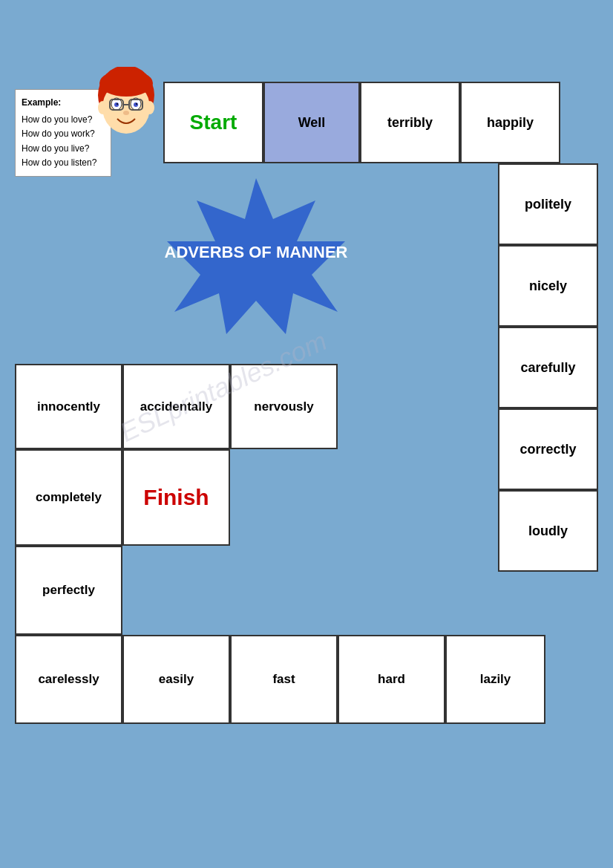 The height and width of the screenshot is (868, 613). I want to click on example-line-4: How do you listen?, so click(63, 163).